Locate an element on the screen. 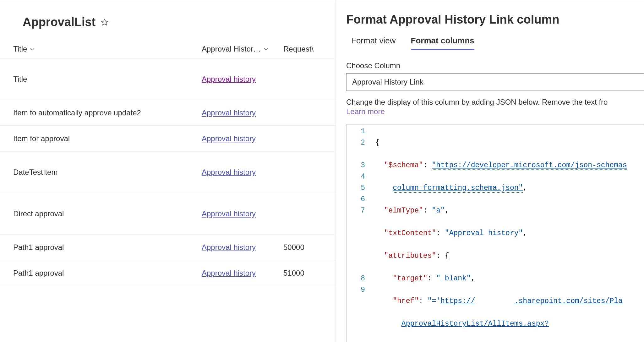 This screenshot has width=644, height=342. grid-header: Title Approval Histor… Request\ is located at coordinates (168, 49).